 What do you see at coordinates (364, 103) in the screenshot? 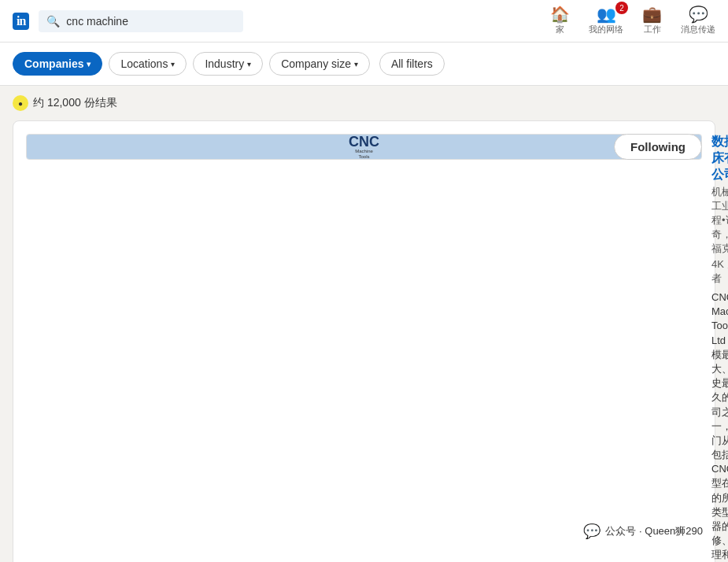
I see `results-count: ● 约 12,000 份结果` at bounding box center [364, 103].